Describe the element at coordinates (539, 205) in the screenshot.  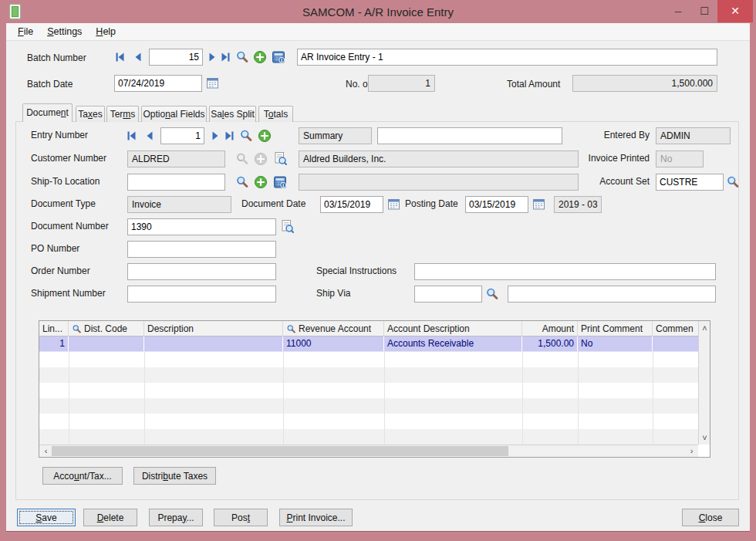
I see `posting-date-calendar-icon` at that location.